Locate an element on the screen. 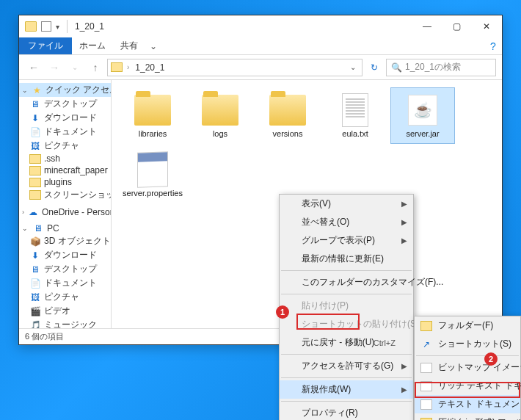 The image size is (521, 420). sidebar-3d: 📦3D オブジェクト is located at coordinates (65, 241).